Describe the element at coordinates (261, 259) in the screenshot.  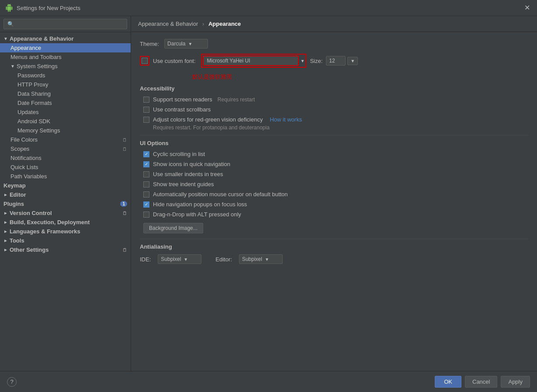
I see `editor-antialiasing-dropdown: Subpixel ▼` at that location.